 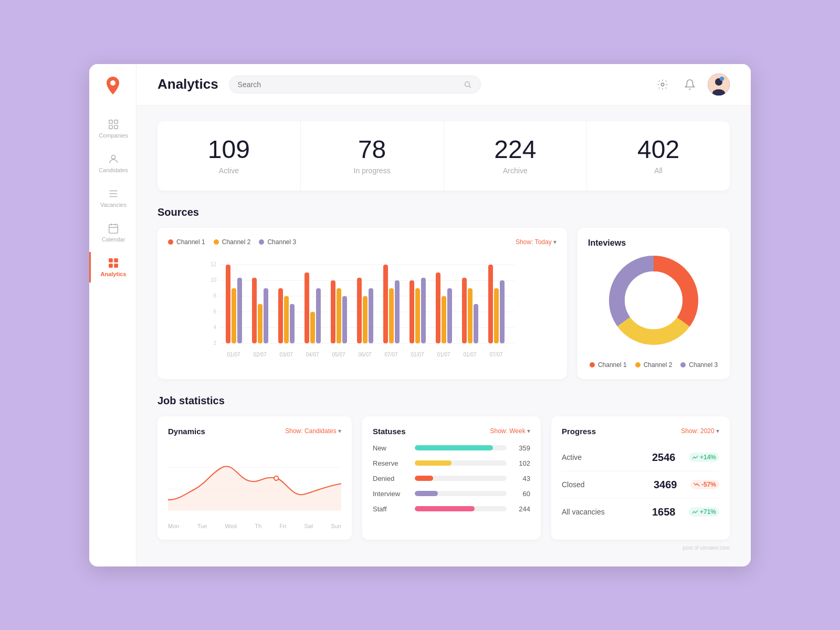 What do you see at coordinates (638, 365) in the screenshot?
I see `donut-dot-ch2` at bounding box center [638, 365].